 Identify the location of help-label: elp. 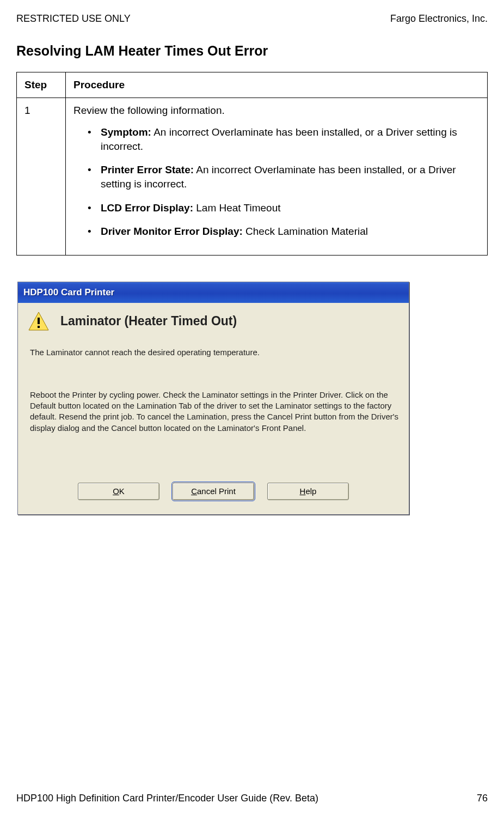
(311, 491).